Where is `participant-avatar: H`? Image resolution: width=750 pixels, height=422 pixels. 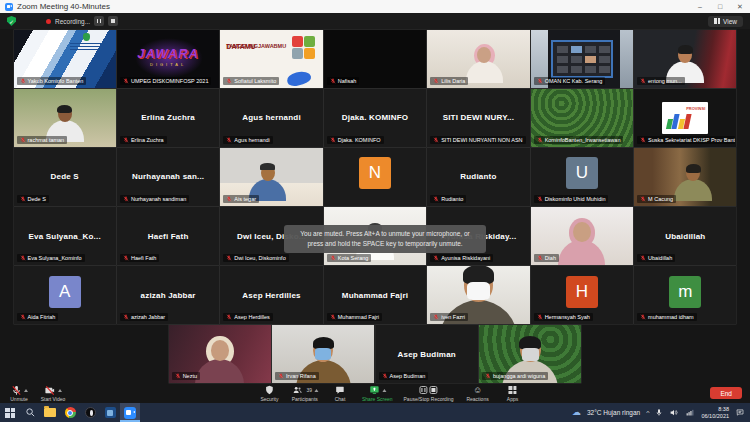 participant-avatar: H is located at coordinates (582, 292).